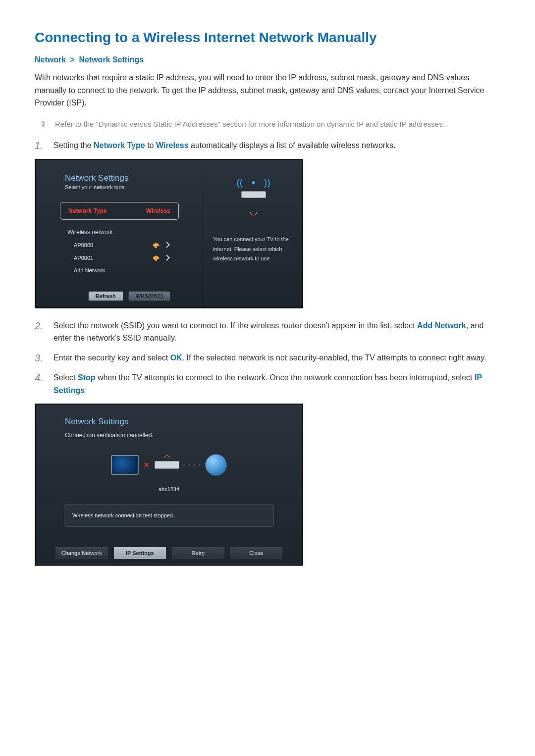 This screenshot has height=756, width=535. What do you see at coordinates (254, 211) in the screenshot?
I see `tv-with-wifi-icon: ◡` at bounding box center [254, 211].